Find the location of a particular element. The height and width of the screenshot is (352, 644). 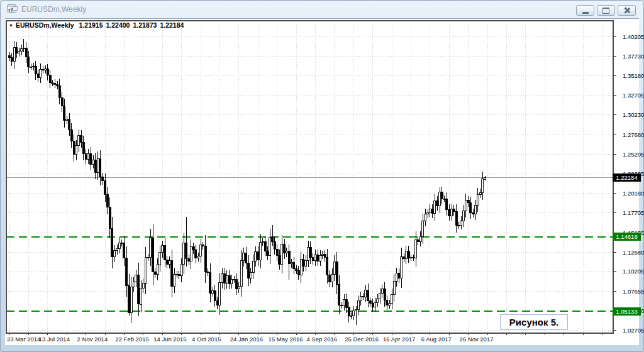

window-title: EURUSDm,Weekly is located at coordinates (54, 9).